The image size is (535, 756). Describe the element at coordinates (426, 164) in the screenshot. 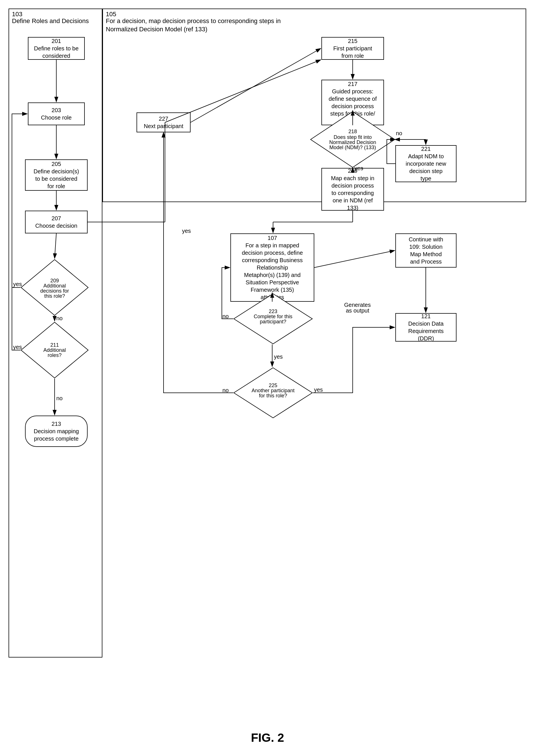

I see `box-221: 221Adapt NDM toincorporate newdecision s…` at that location.